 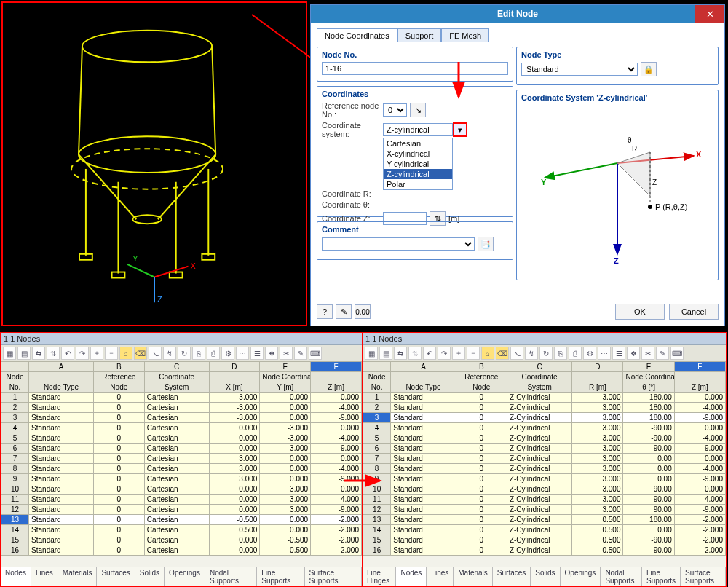 What do you see at coordinates (640, 312) in the screenshot?
I see `ok-button: OK` at bounding box center [640, 312].